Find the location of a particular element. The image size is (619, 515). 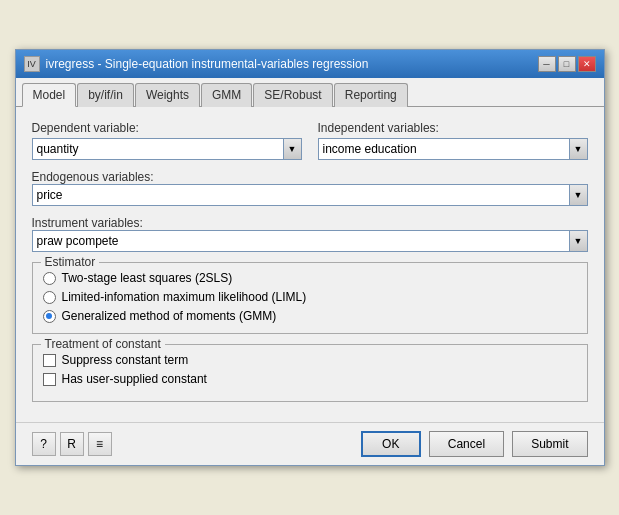

tab-model: Model is located at coordinates (50, 95).